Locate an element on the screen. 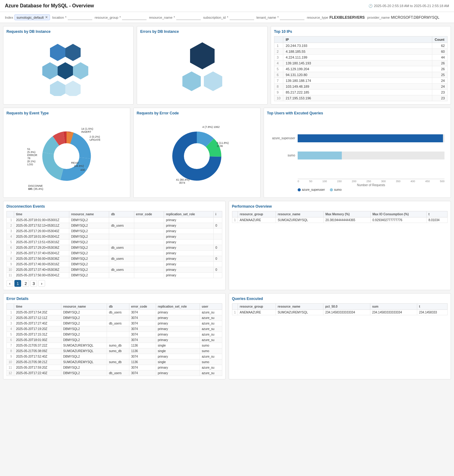 The height and width of the screenshot is (476, 454). time-cell: 2025-05-20T17:54:20Z is located at coordinates (38, 313).